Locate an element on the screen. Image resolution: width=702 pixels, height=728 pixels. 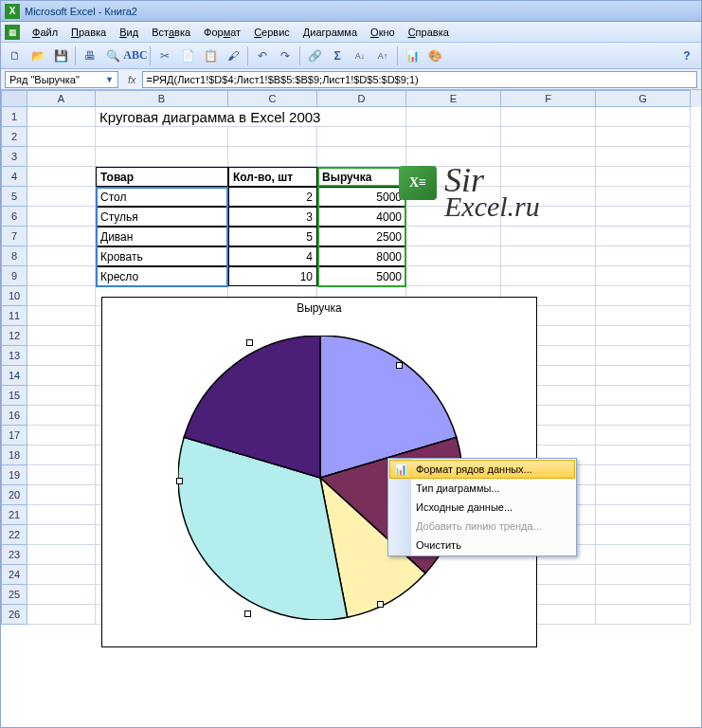
spellcheck-button: ABC is located at coordinates (135, 56).